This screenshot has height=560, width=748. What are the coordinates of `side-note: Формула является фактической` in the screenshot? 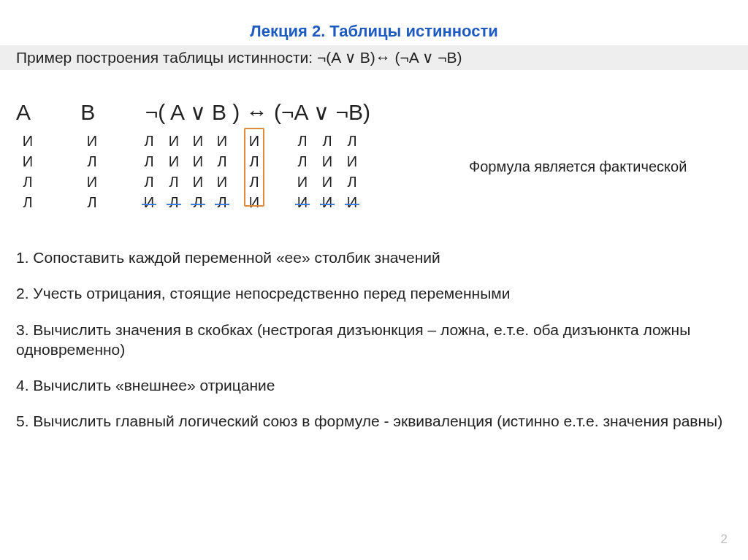 It's located at (578, 166).